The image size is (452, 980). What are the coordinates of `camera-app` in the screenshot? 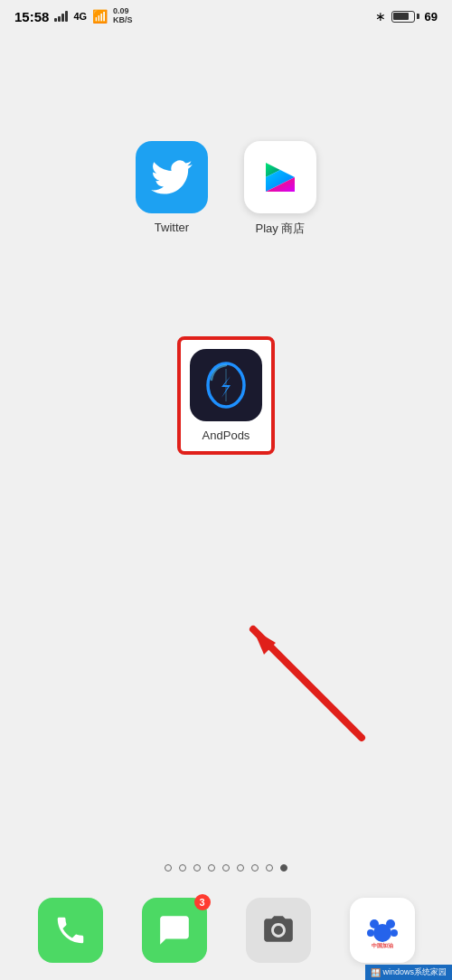 It's located at (278, 930).